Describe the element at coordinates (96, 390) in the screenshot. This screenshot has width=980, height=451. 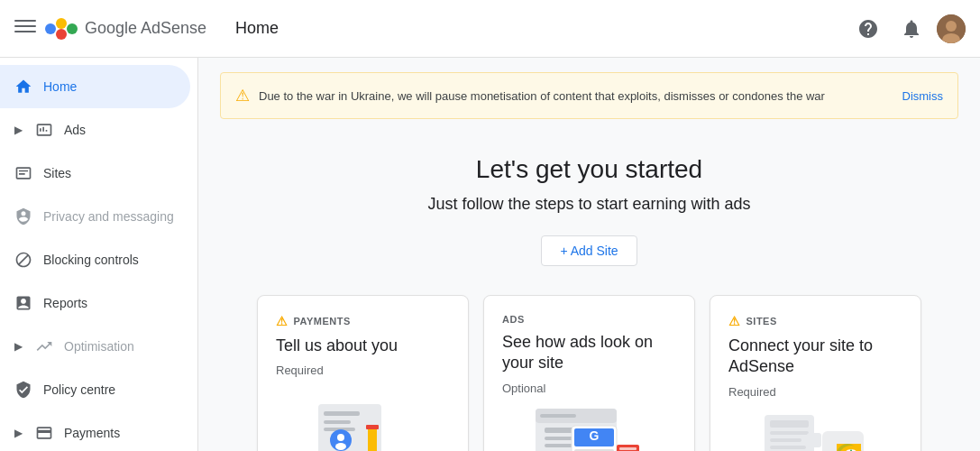
I see `sidebar-item-policy-centre: Policy centre` at that location.